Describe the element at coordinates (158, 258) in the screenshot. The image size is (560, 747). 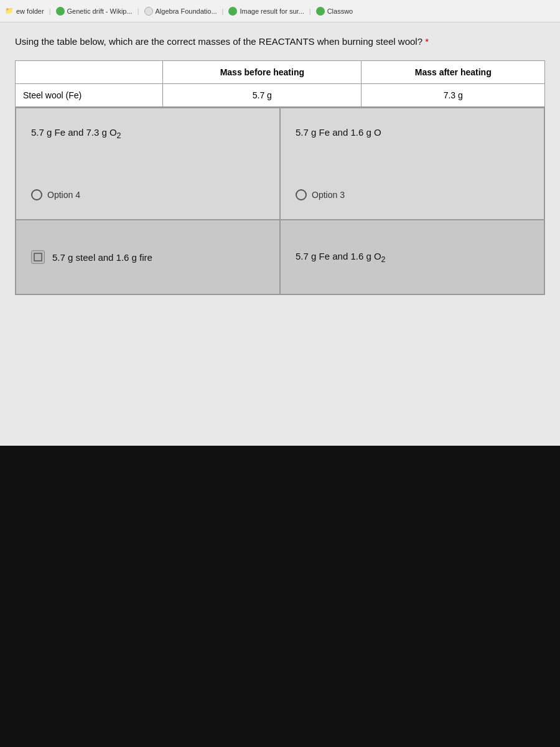
I see `option1-text: 5.7 g steel and 1.6 g fire` at that location.